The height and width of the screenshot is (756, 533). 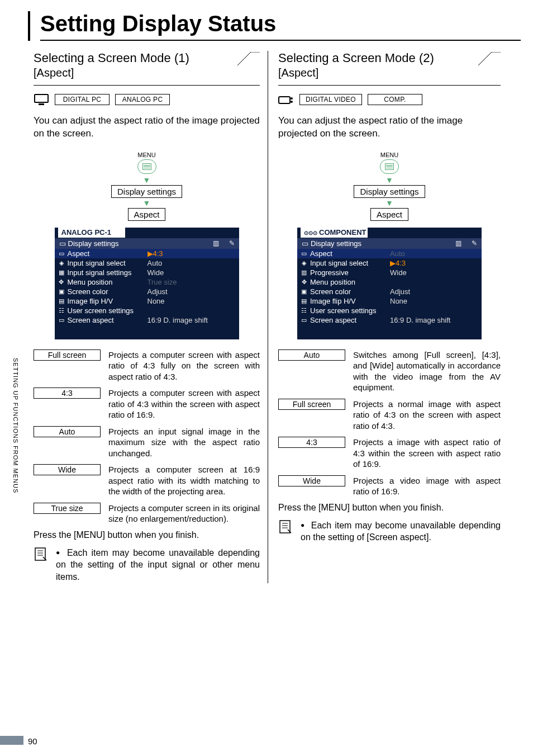 What do you see at coordinates (389, 371) in the screenshot?
I see `option-row: AutoSwitches among [Full screen], [4:3],…` at bounding box center [389, 371].